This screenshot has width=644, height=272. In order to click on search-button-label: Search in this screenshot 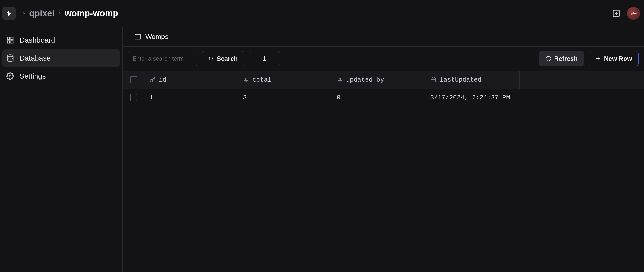, I will do `click(227, 59)`.